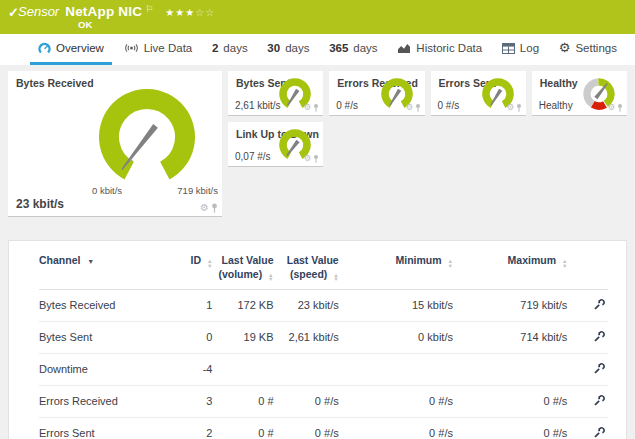 Image resolution: width=635 pixels, height=439 pixels. What do you see at coordinates (230, 50) in the screenshot?
I see `tab-2-days: 2days` at bounding box center [230, 50].